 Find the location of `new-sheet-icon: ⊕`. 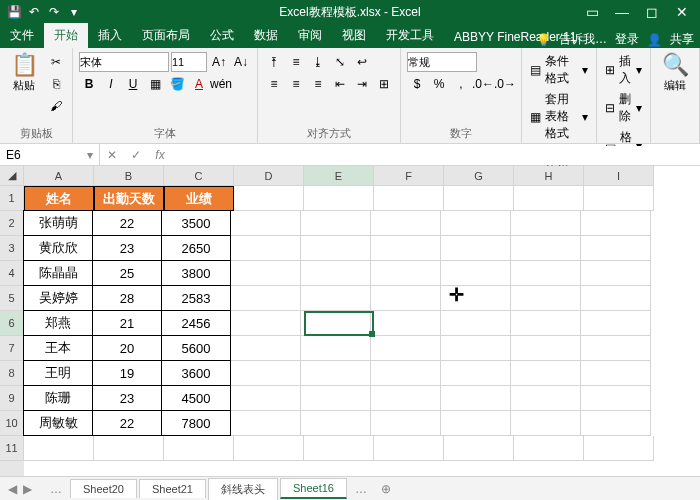

new-sheet-icon: ⊕ is located at coordinates (386, 489).